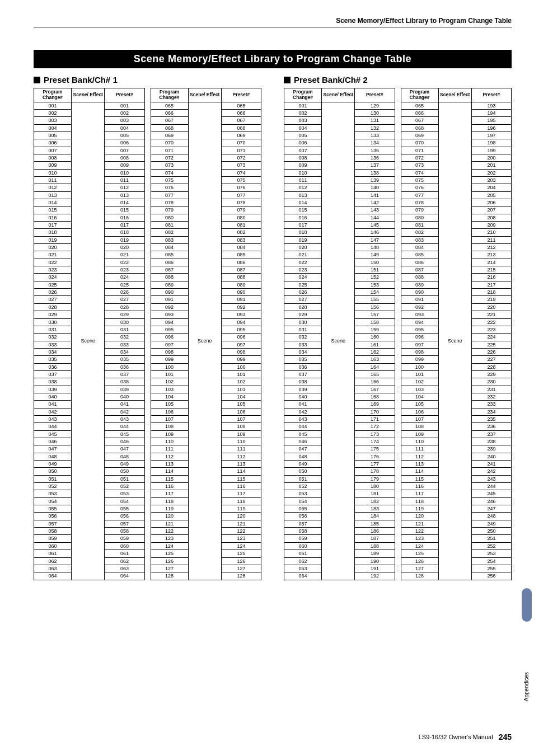 This screenshot has width=534, height=756. What do you see at coordinates (375, 195) in the screenshot?
I see `cell-preset: 141` at bounding box center [375, 195].